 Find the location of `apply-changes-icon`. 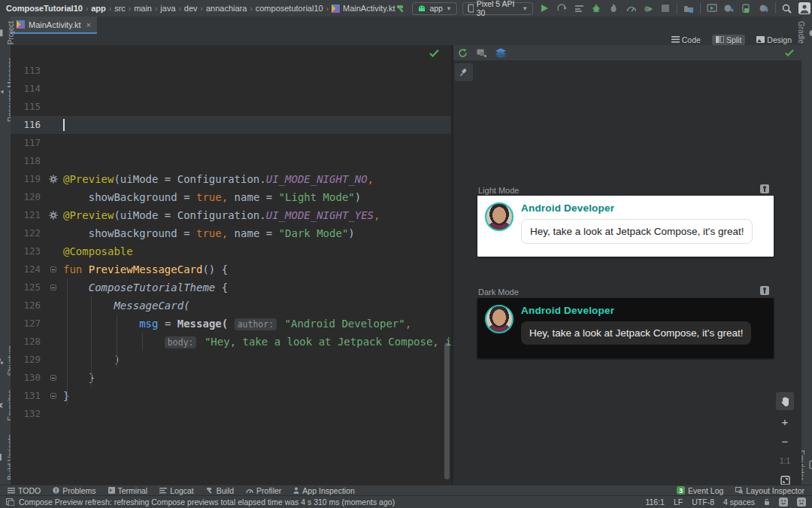

apply-changes-icon is located at coordinates (562, 8).